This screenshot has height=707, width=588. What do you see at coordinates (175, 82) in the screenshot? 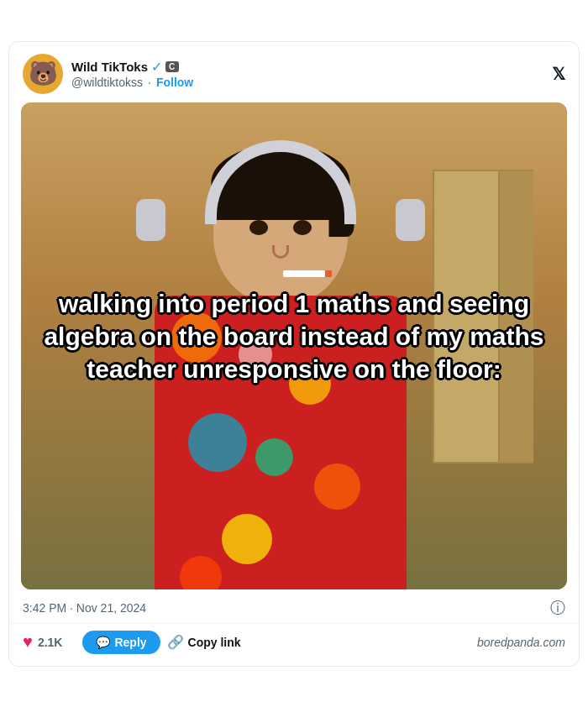
I see `follow-button: Follow` at bounding box center [175, 82].